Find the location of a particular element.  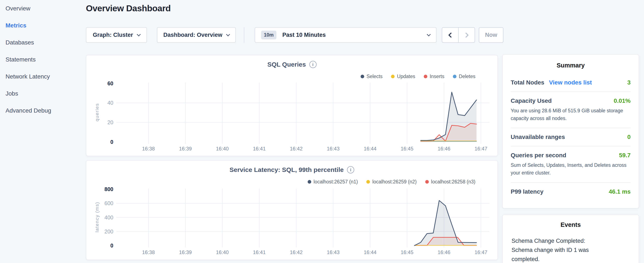

legend-item: Inserts is located at coordinates (434, 77).